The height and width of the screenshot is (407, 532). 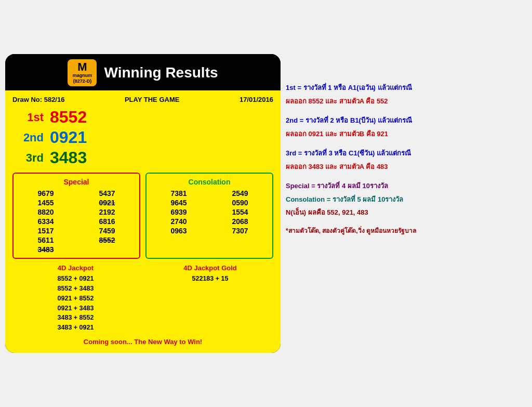 I want to click on jackpot-col: 4D Jackpot 8552 + 09218552 + 34830921 + …, so click(x=76, y=298).